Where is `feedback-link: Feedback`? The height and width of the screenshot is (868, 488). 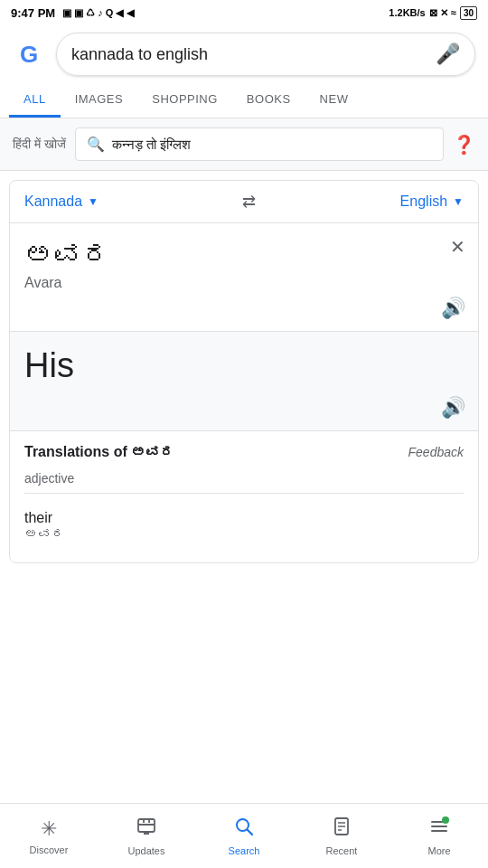
feedback-link: Feedback is located at coordinates (436, 452).